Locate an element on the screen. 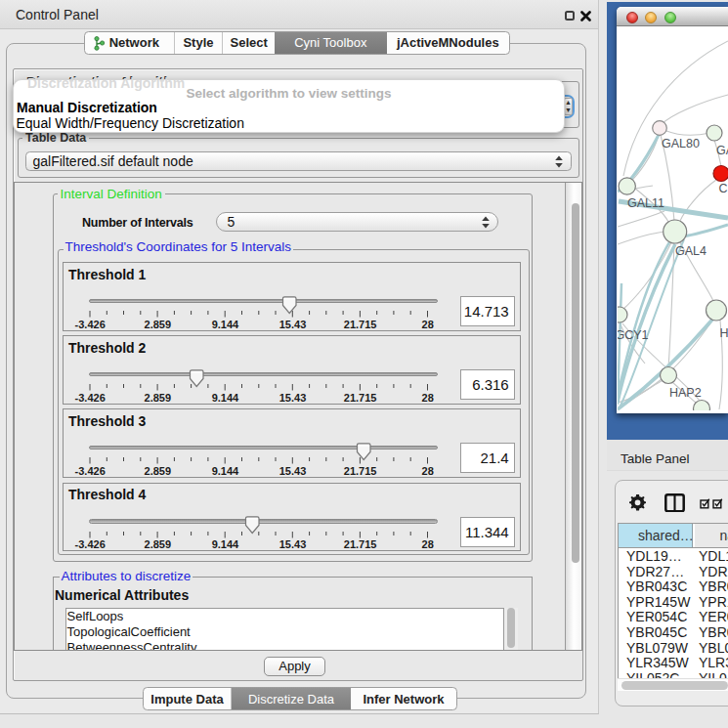  svg-text: GAL80 is located at coordinates (680, 144).